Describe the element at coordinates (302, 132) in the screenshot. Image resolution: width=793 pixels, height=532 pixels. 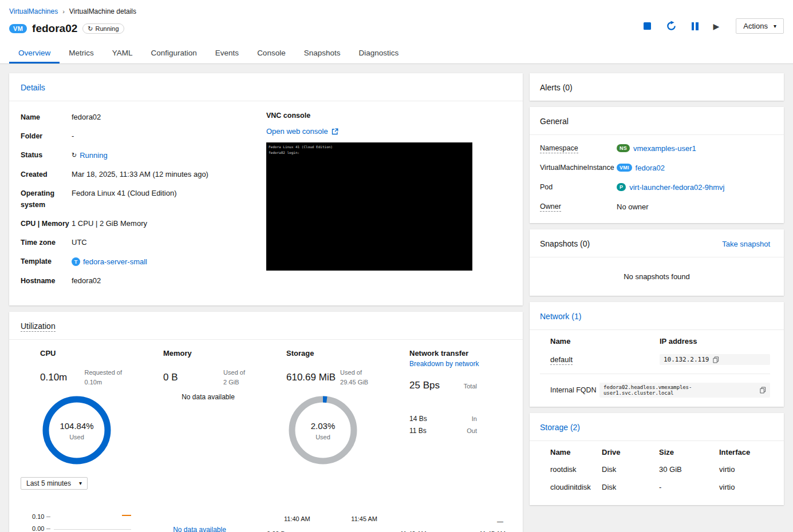
I see `open-web-console-link: Open web console` at that location.